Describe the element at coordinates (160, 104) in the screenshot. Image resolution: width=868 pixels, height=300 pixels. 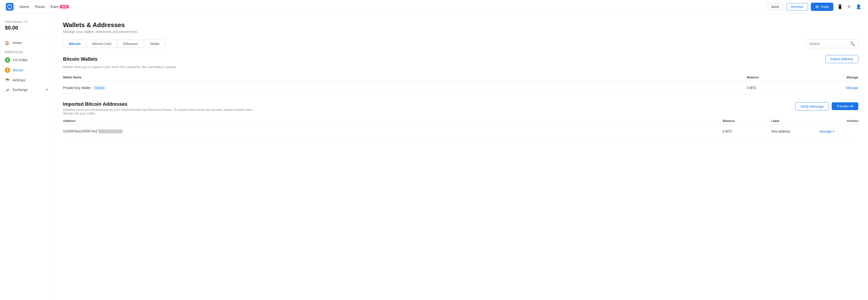
I see `imported-section-title: Imported Bitcoin Addresses` at that location.